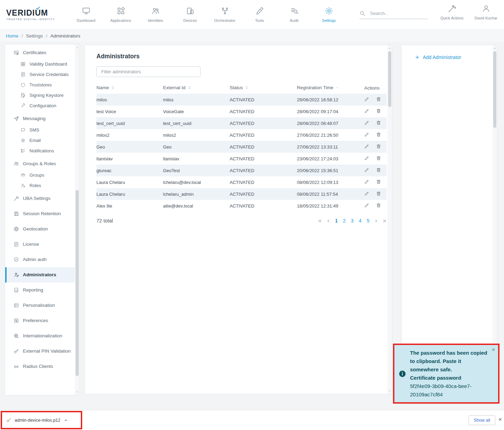  Describe the element at coordinates (336, 221) in the screenshot. I see `page-button-1: 1` at that location.